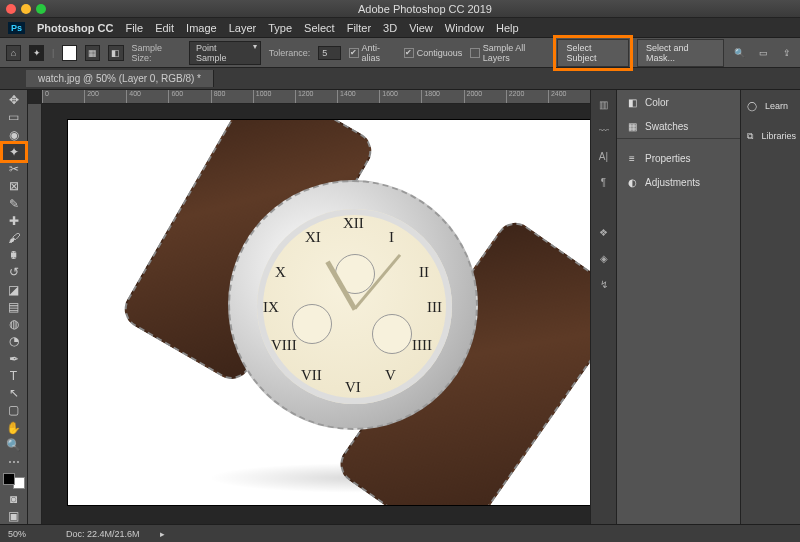 This screenshot has width=800, height=542. Describe the element at coordinates (103, 534) in the screenshot. I see `doc-size-label: Doc: 22.4M/21.6M` at that location.